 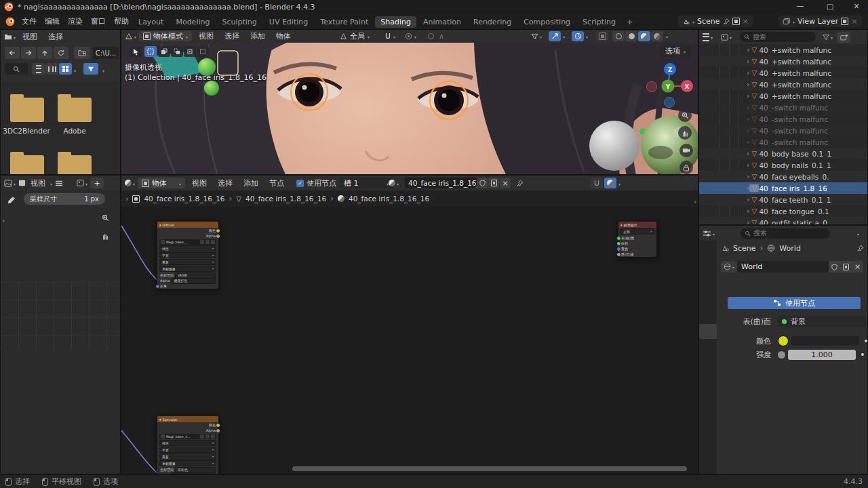 What do you see at coordinates (188, 255) in the screenshot?
I see `projection-dropdown: 平直▾` at bounding box center [188, 255].